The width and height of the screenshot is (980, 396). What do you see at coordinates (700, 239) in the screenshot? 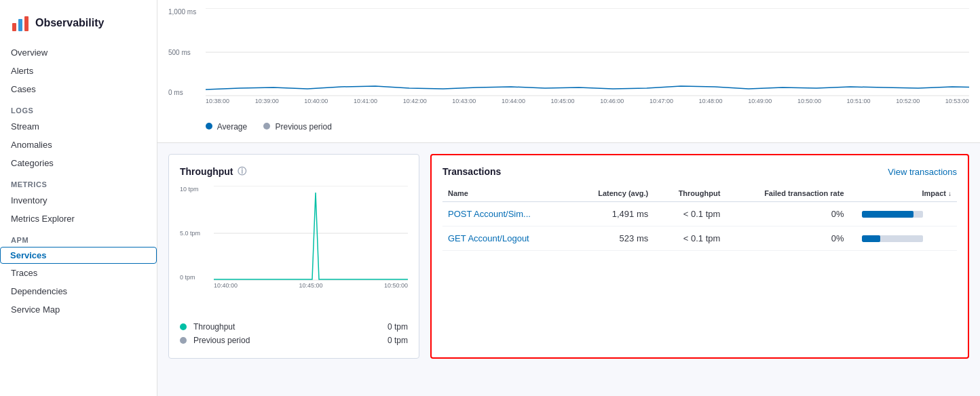
I see `table-row: GET Account/Logout 523 ms < 0.1 tpm 0%` at bounding box center [700, 239].